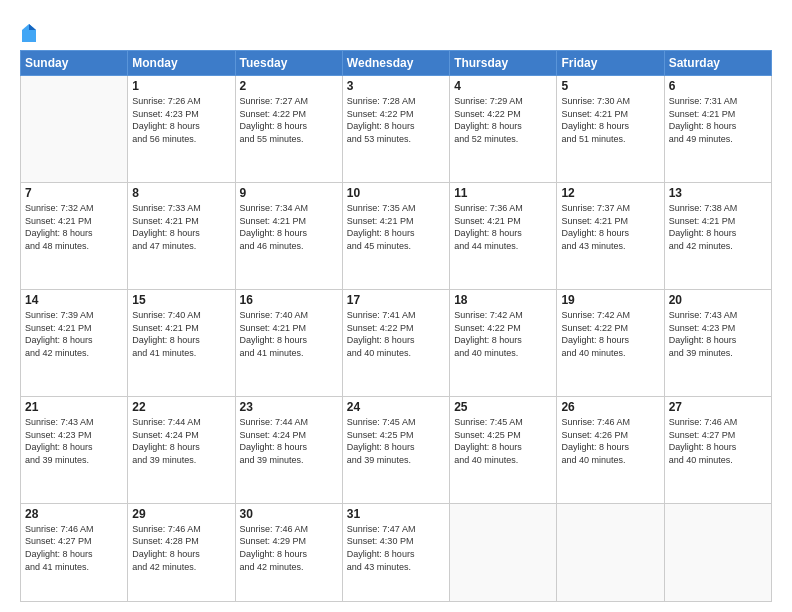 The height and width of the screenshot is (612, 792). Describe the element at coordinates (504, 130) in the screenshot. I see `calendar-cell: 4Sunrise: 7:29 AMSunset: 4:22 PMDaylight…` at that location.